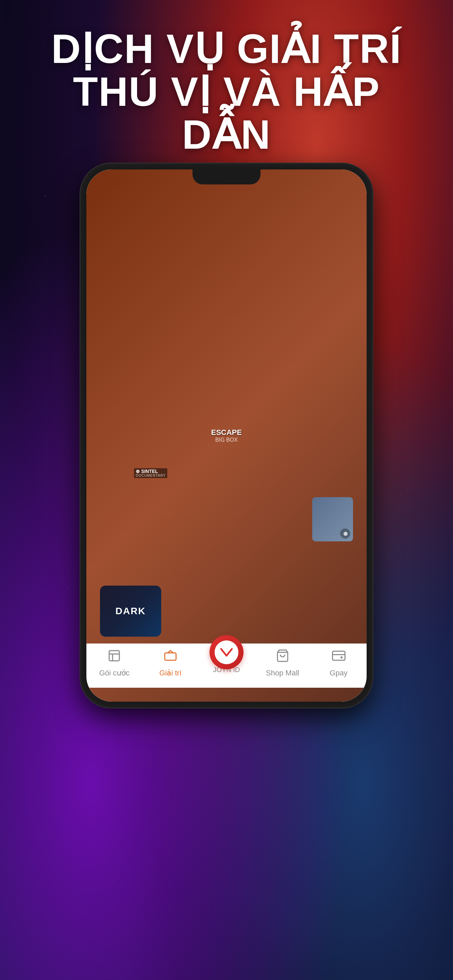 This screenshot has width=453, height=980. Describe the element at coordinates (134, 519) in the screenshot. I see `video-thumb-escape: ESCAPE BIG BOX` at that location.